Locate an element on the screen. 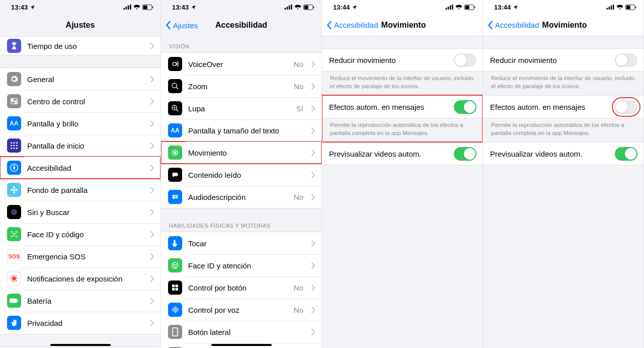 The height and width of the screenshot is (348, 644). page-title: Accesibilidad is located at coordinates (242, 25).